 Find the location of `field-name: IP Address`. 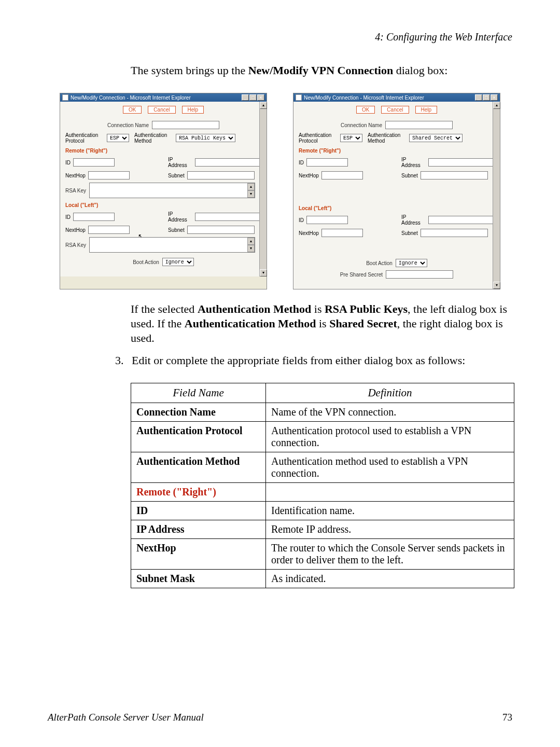

field-name: IP Address is located at coordinates (199, 530).